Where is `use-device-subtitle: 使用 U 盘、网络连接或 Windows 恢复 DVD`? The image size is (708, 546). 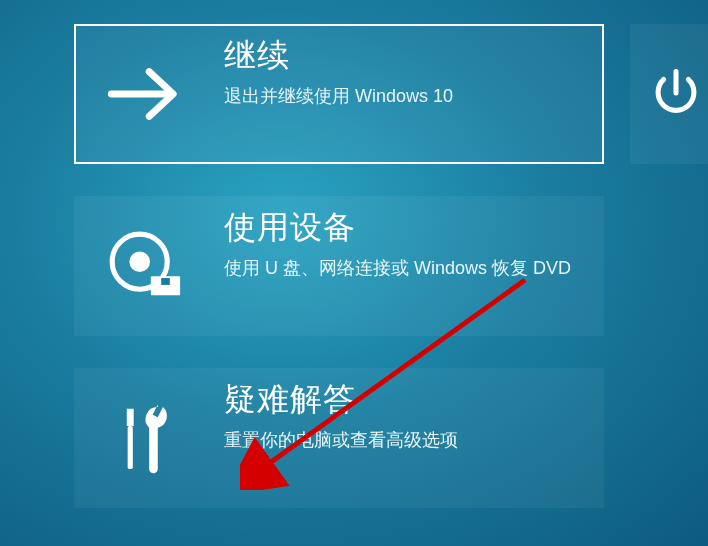
use-device-subtitle: 使用 U 盘、网络连接或 Windows 恢复 DVD is located at coordinates (398, 268).